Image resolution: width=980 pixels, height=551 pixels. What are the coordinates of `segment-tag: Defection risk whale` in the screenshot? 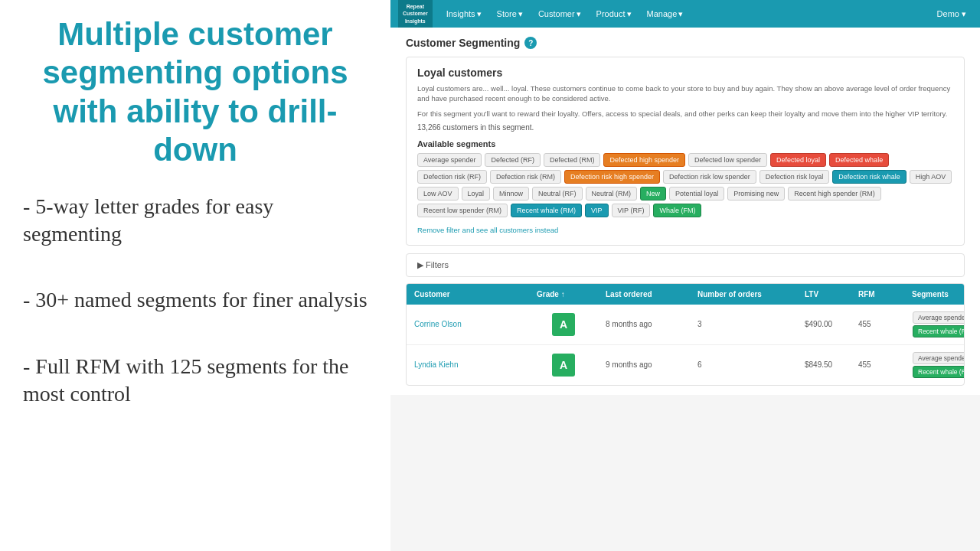 It's located at (870, 177).